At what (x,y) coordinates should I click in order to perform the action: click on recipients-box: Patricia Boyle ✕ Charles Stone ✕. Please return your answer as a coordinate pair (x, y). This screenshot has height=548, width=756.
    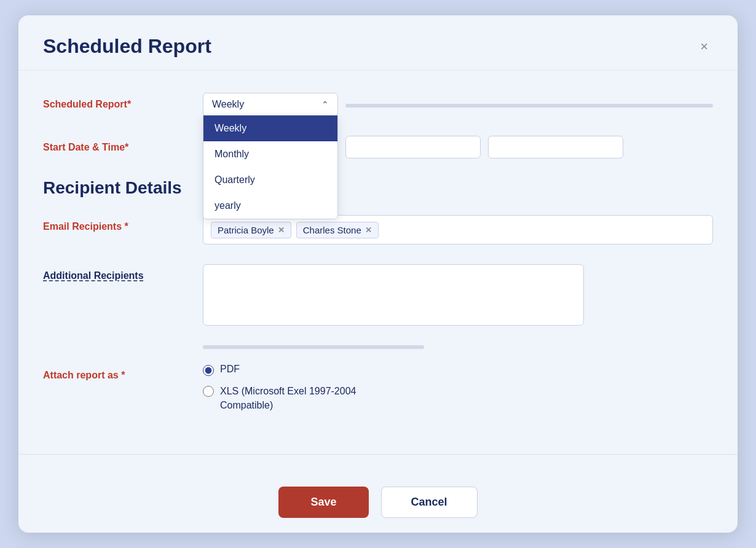
    Looking at the image, I should click on (458, 230).